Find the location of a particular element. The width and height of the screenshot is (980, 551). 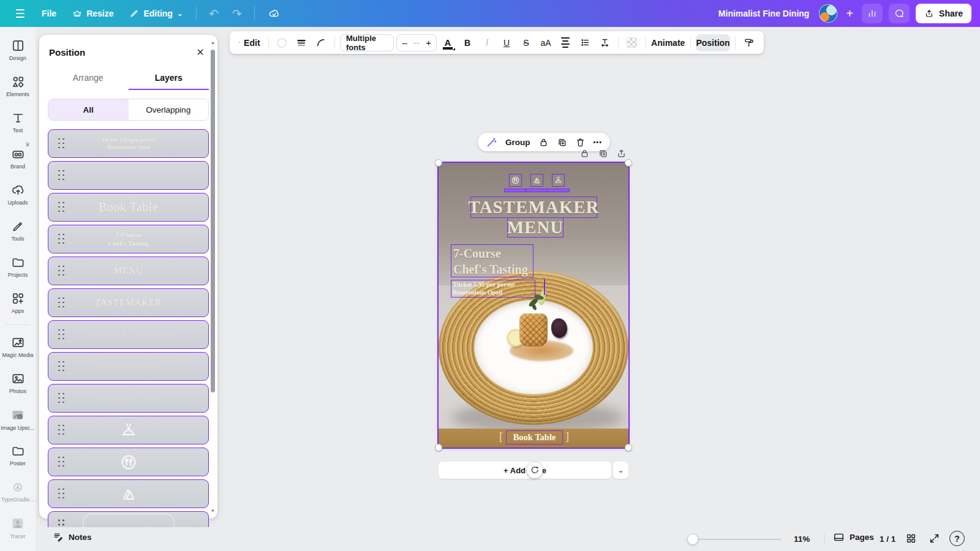

close-icon: ✕ is located at coordinates (200, 52).